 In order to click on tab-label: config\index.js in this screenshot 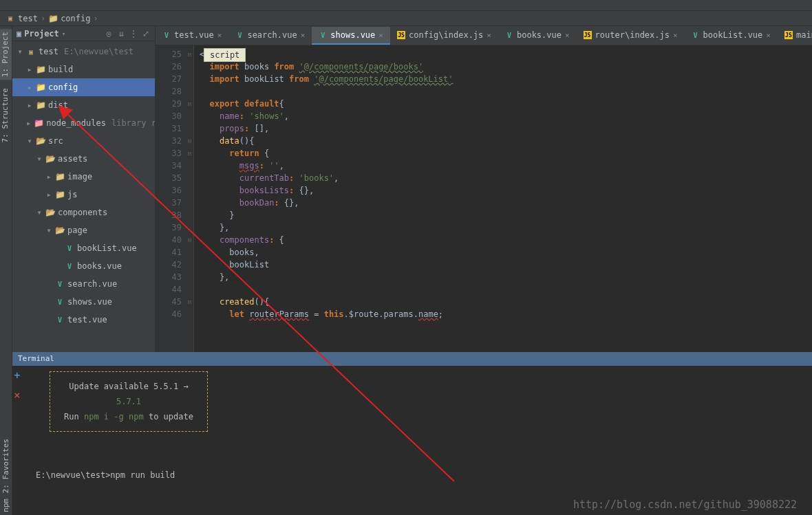, I will do `click(446, 35)`.